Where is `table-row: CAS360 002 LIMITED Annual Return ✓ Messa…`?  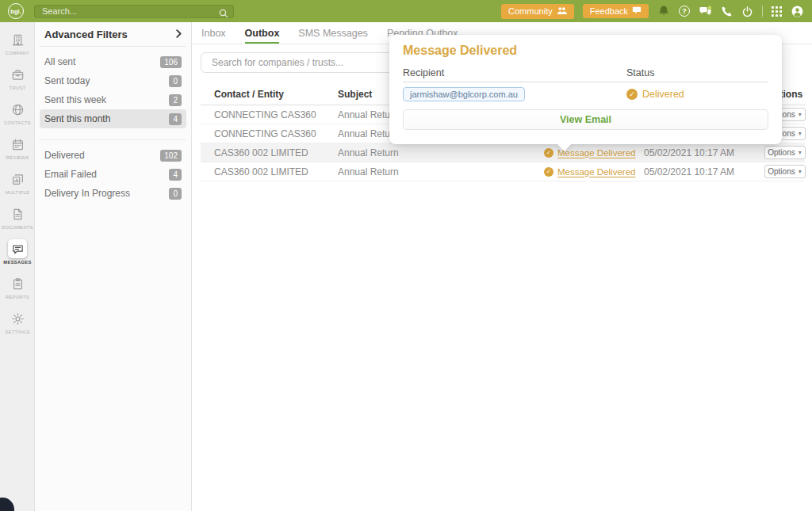 table-row: CAS360 002 LIMITED Annual Return ✓ Messa… is located at coordinates (503, 172).